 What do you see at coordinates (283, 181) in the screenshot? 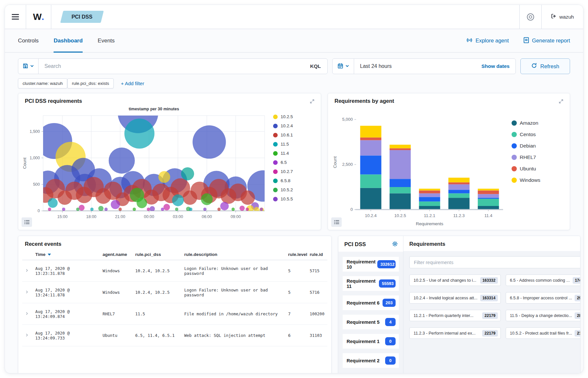
I see `legend-item: 6.5.8` at bounding box center [283, 181].